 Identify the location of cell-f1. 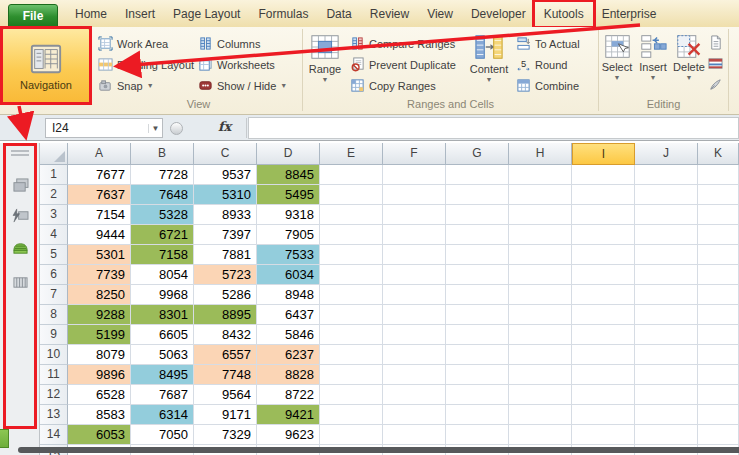
(414, 175).